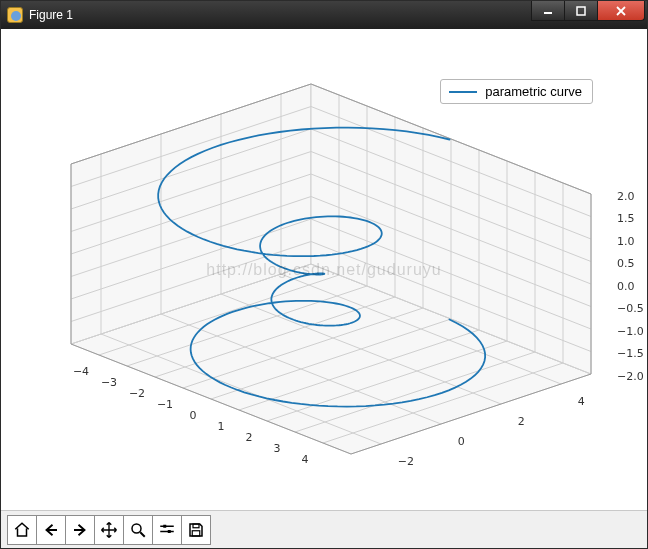 Image resolution: width=648 pixels, height=549 pixels. I want to click on titlebar: Figure 1, so click(324, 15).